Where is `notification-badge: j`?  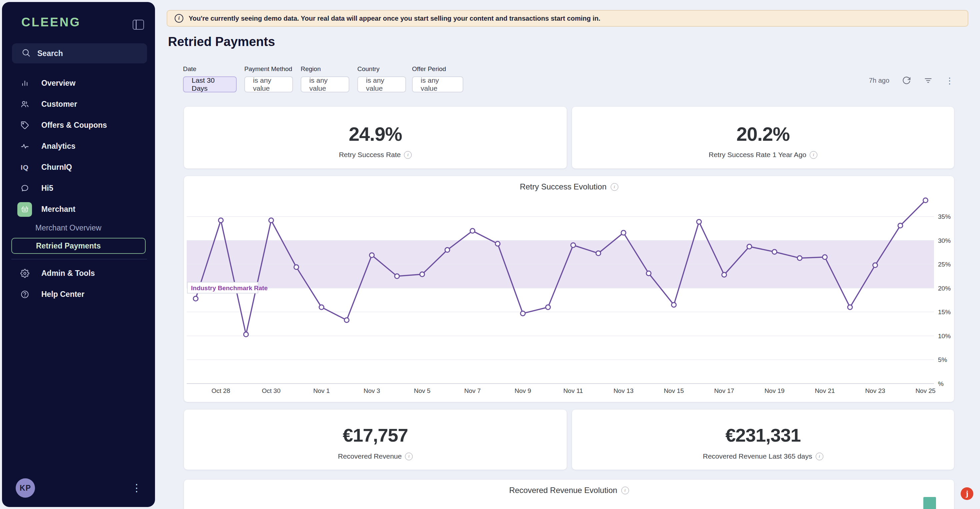 notification-badge: j is located at coordinates (967, 493).